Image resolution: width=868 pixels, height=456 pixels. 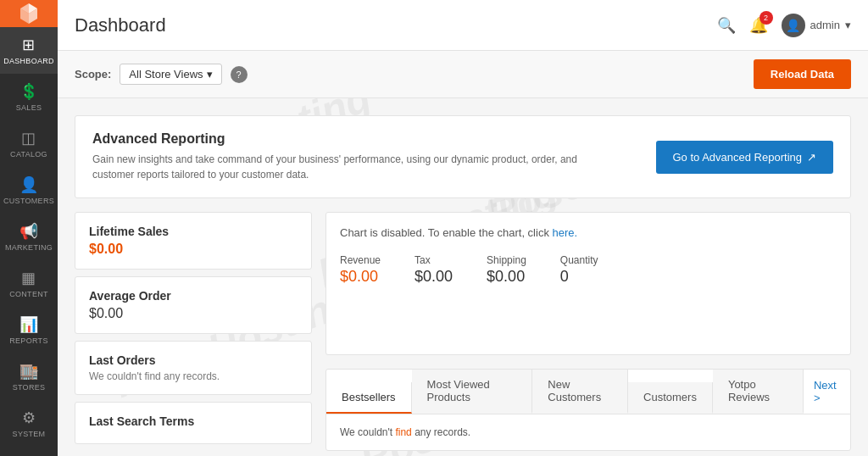 I want to click on stores-icon: 🏬, so click(x=29, y=371).